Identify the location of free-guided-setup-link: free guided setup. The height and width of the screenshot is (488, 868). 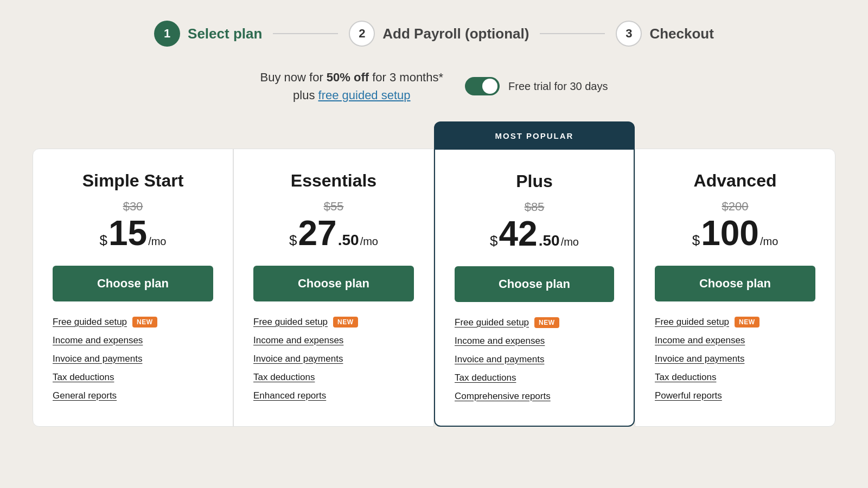
(365, 95).